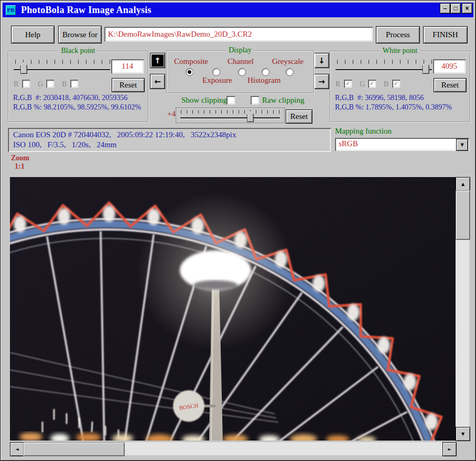  What do you see at coordinates (63, 62) in the screenshot?
I see `black-point-slider-ticks` at bounding box center [63, 62].